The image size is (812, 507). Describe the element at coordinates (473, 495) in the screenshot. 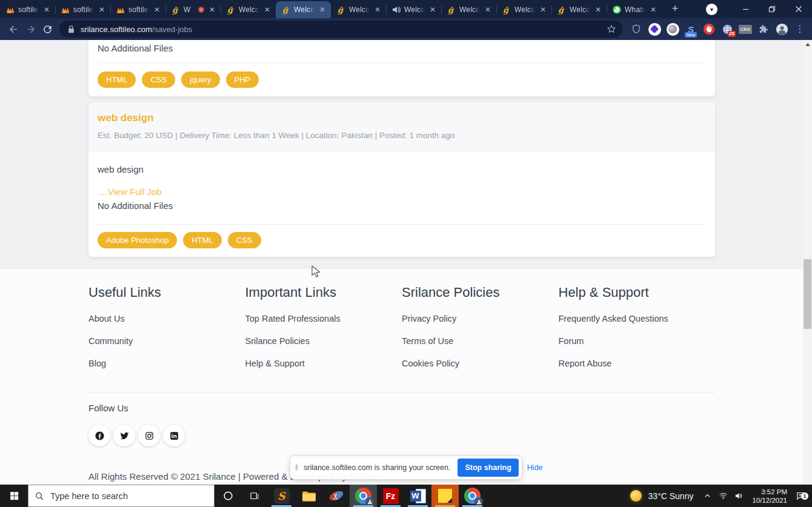

I see `taskbar-chrome-secondary` at that location.